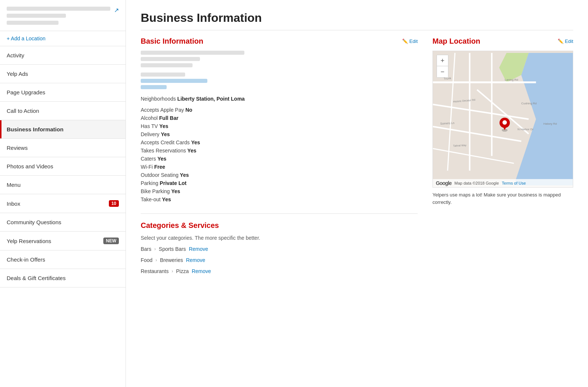  What do you see at coordinates (410, 41) in the screenshot?
I see `basic-info-edit-link: ✏️ Edit` at bounding box center [410, 41].